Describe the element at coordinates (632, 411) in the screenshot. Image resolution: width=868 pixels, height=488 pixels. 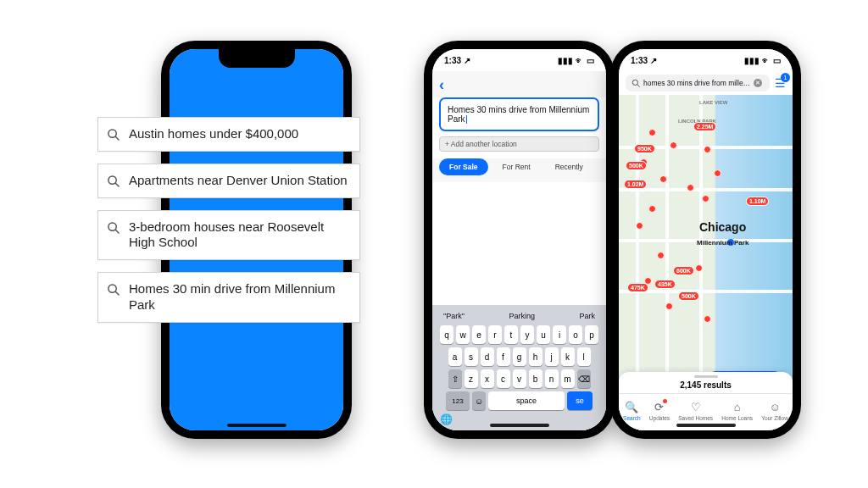
I see `tab-search: 🔍 Search` at that location.